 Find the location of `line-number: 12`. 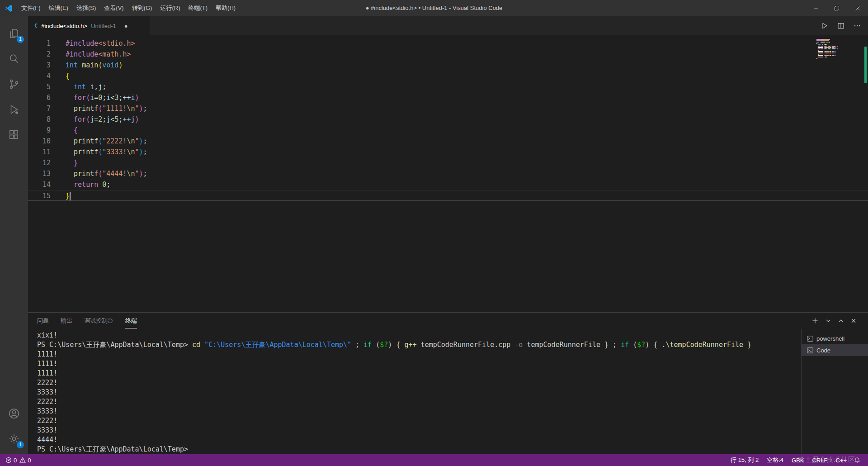

line-number: 12 is located at coordinates (39, 163).